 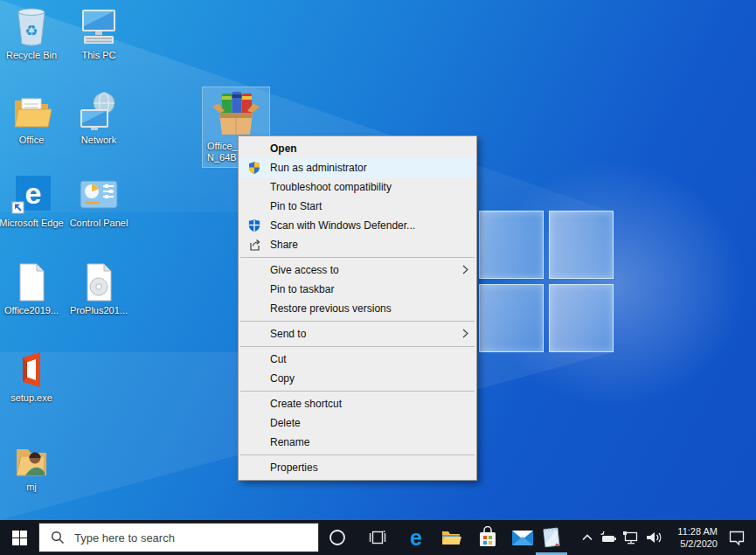 I want to click on cortana-icon, so click(x=337, y=538).